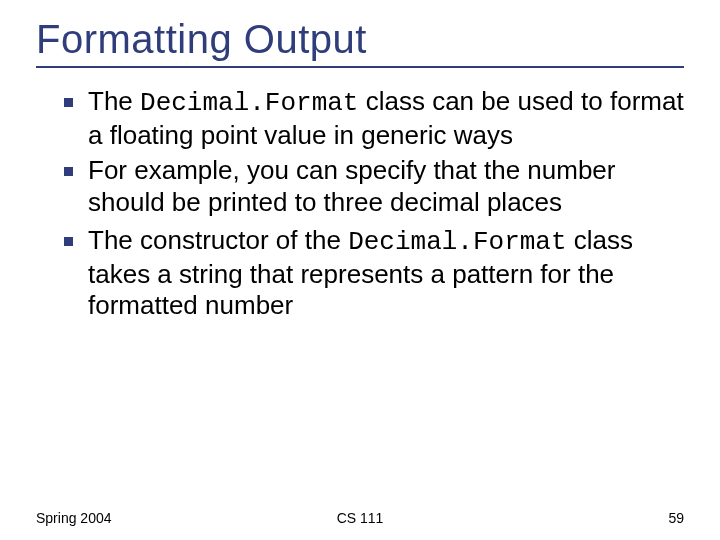 The image size is (720, 540). Describe the element at coordinates (114, 101) in the screenshot. I see `bullet-text-pre: The` at that location.